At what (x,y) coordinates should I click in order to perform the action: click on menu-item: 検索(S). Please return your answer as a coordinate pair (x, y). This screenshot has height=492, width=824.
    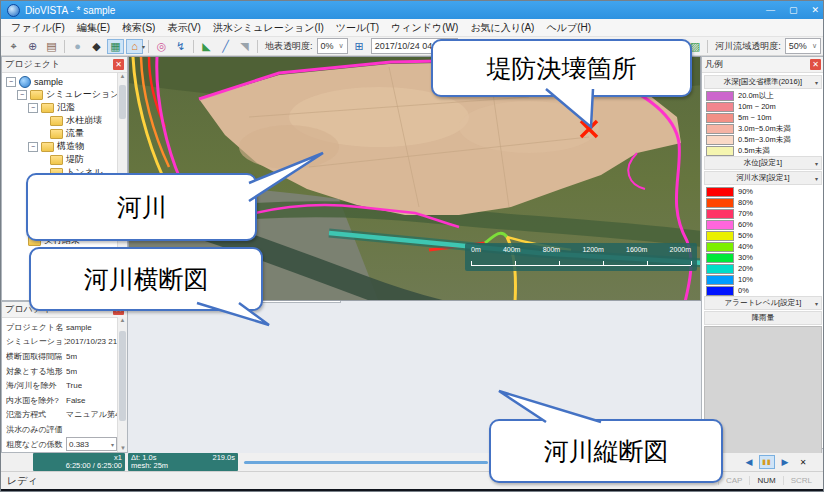
    Looking at the image, I should click on (138, 28).